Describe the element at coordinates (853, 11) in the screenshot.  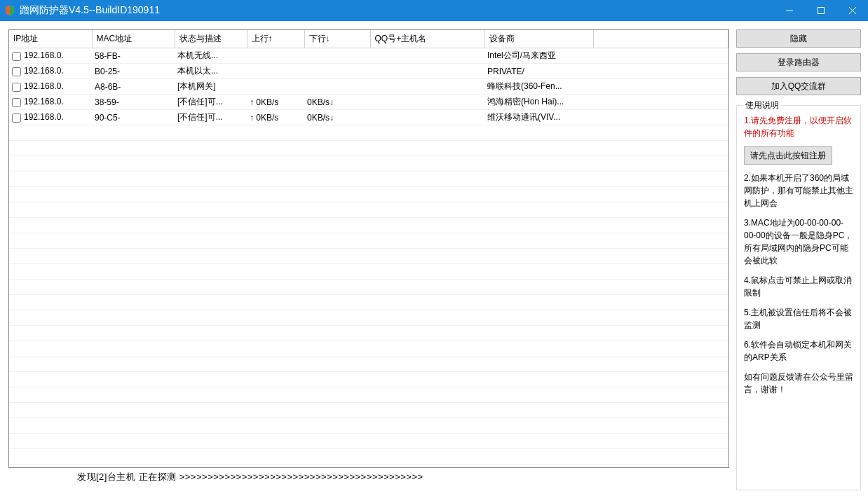
I see `close-button` at that location.